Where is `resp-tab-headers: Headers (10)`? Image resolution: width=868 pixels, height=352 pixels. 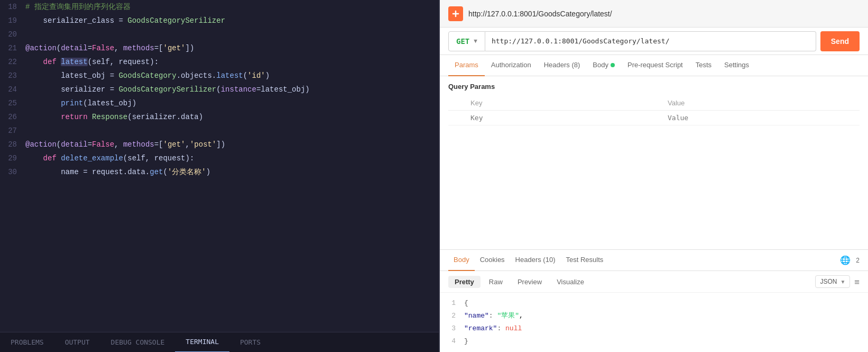
resp-tab-headers: Headers (10) is located at coordinates (535, 260).